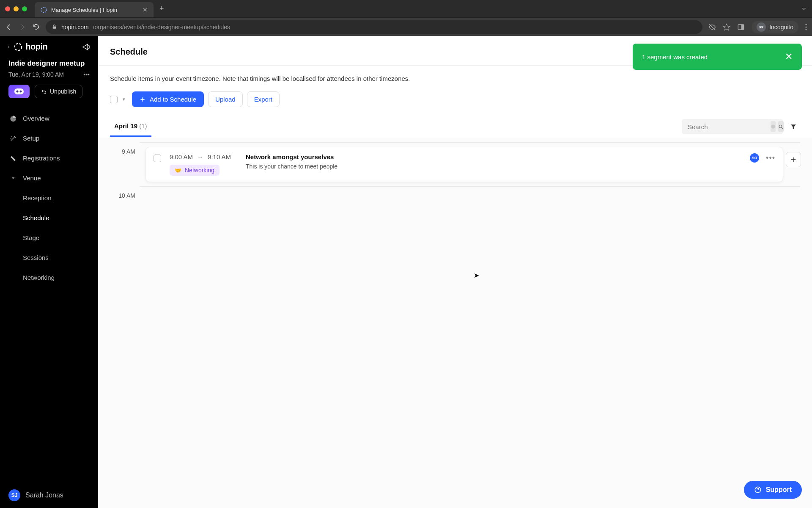 This screenshot has width=812, height=508. I want to click on url-field: hopin.com/organisers/events/indie-design…, so click(374, 27).